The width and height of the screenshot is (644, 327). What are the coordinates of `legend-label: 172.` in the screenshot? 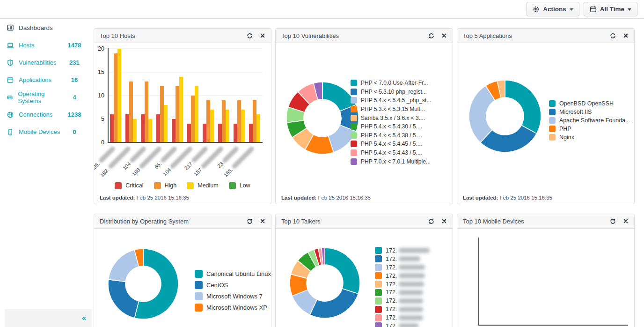 It's located at (391, 309).